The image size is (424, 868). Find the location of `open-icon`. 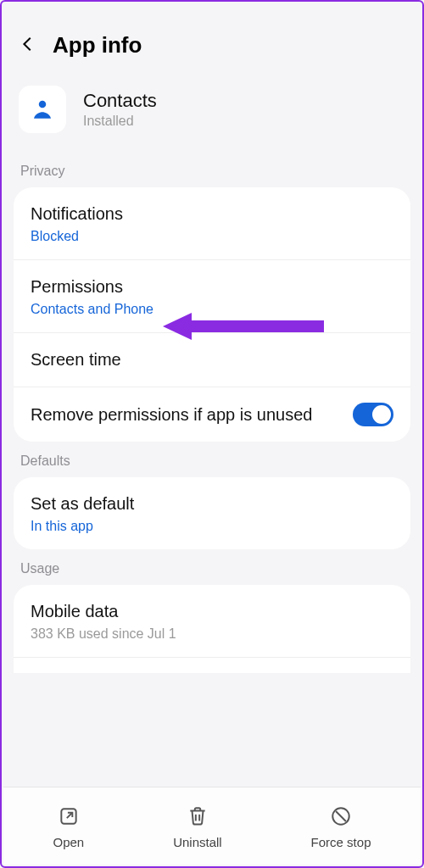

open-icon is located at coordinates (69, 817).